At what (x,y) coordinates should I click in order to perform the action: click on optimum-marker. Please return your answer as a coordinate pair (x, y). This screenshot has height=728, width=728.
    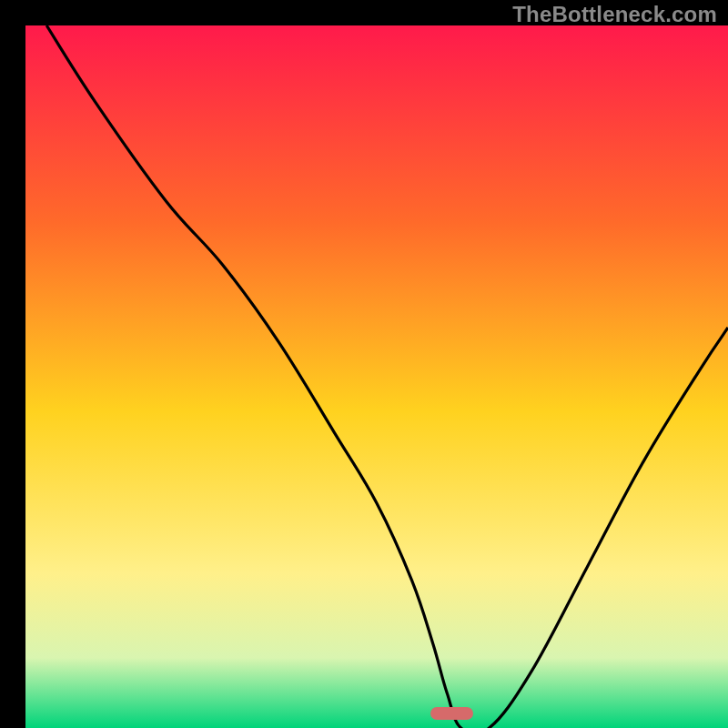
    Looking at the image, I should click on (451, 713).